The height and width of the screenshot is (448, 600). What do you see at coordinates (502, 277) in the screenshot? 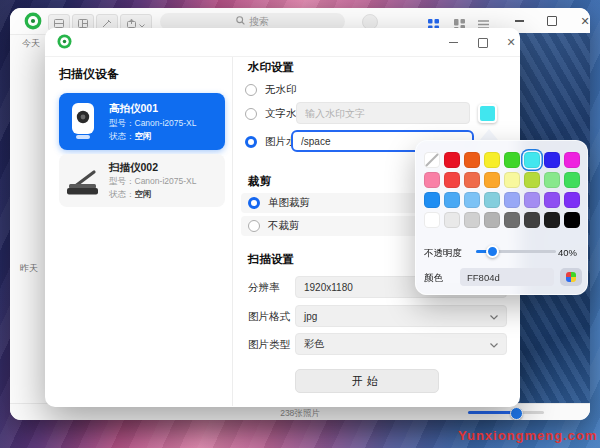
I see `color-row: 颜色 FF804d` at bounding box center [502, 277].